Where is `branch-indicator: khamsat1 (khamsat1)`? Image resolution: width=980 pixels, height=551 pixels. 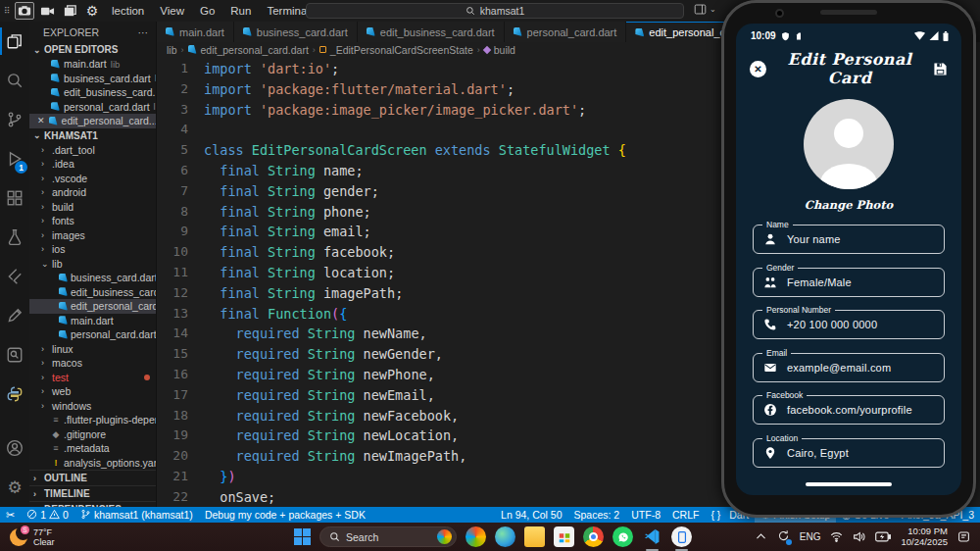 branch-indicator: khamsat1 (khamsat1) is located at coordinates (137, 515).